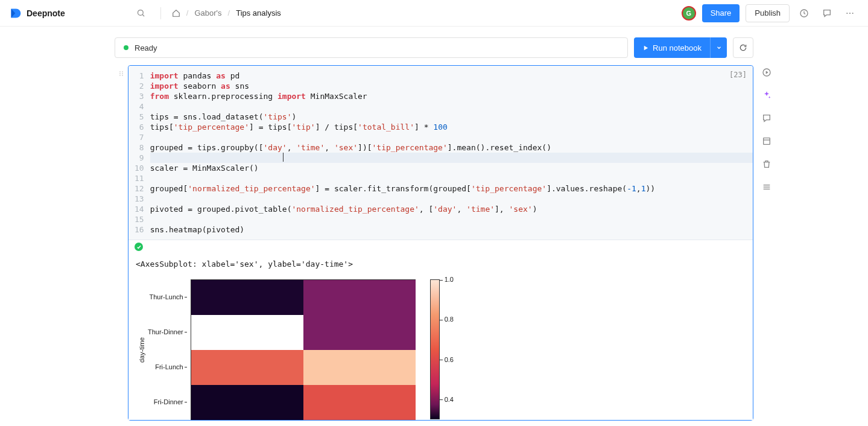  I want to click on brand-name: Deepnote, so click(46, 13).